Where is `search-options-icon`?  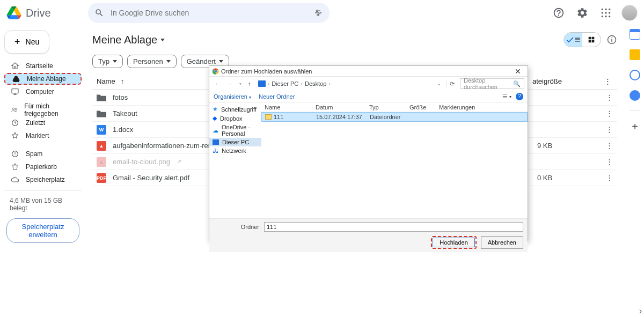
search-options-icon is located at coordinates (318, 13).